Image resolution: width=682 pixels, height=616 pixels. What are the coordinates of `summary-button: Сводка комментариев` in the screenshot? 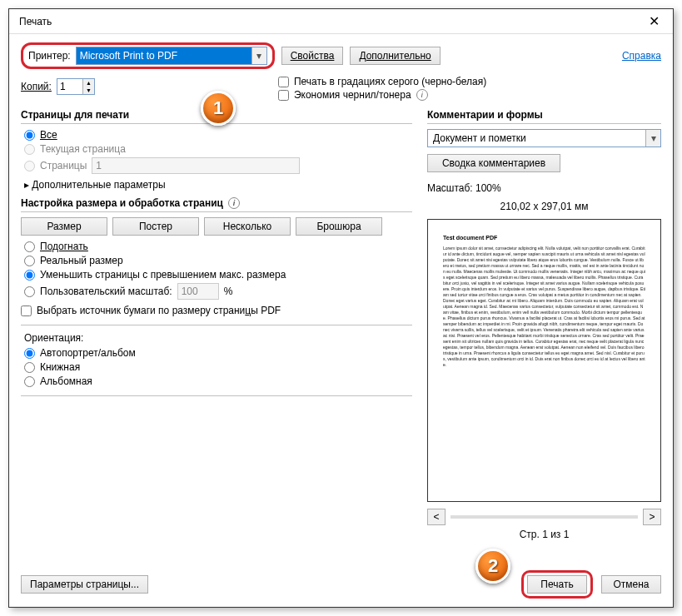 It's located at (494, 163).